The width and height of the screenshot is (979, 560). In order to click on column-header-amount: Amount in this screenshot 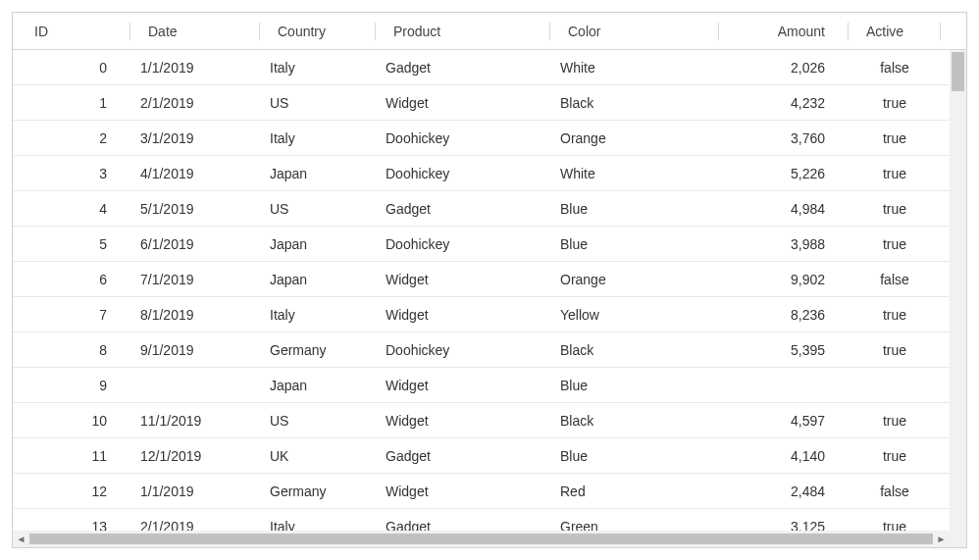, I will do `click(784, 31)`.